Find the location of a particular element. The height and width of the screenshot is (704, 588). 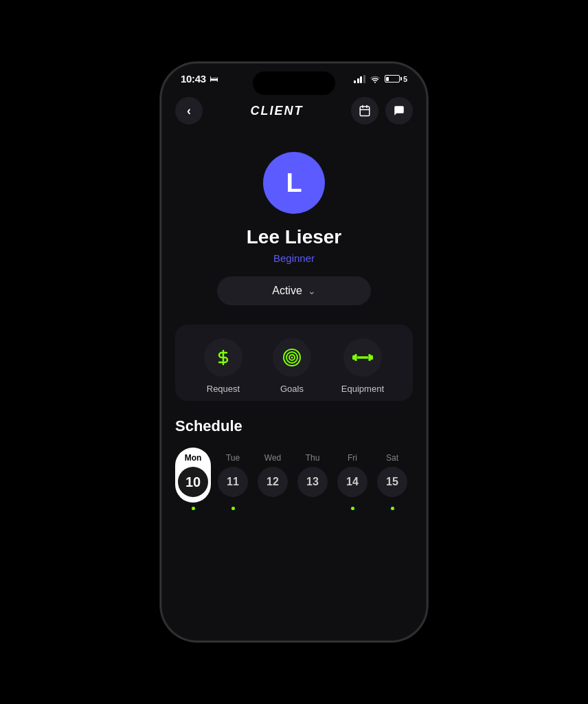

message-button is located at coordinates (399, 111).